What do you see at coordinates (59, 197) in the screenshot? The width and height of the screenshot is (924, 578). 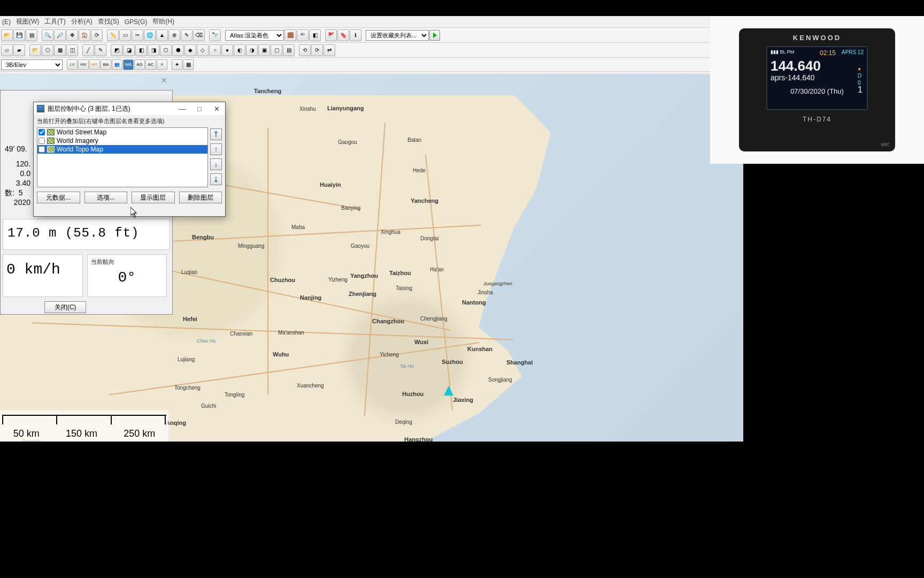 I see `metadata-button: 元数据...` at bounding box center [59, 197].